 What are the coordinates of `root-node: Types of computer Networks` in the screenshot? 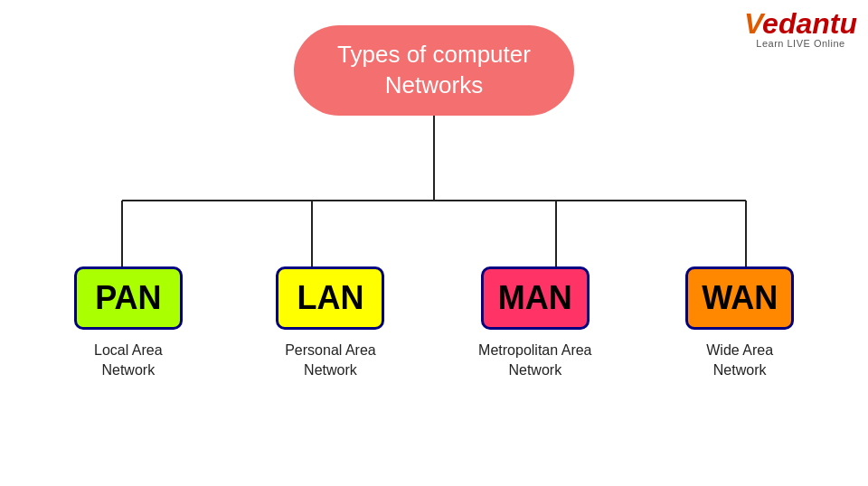 It's located at (434, 70).